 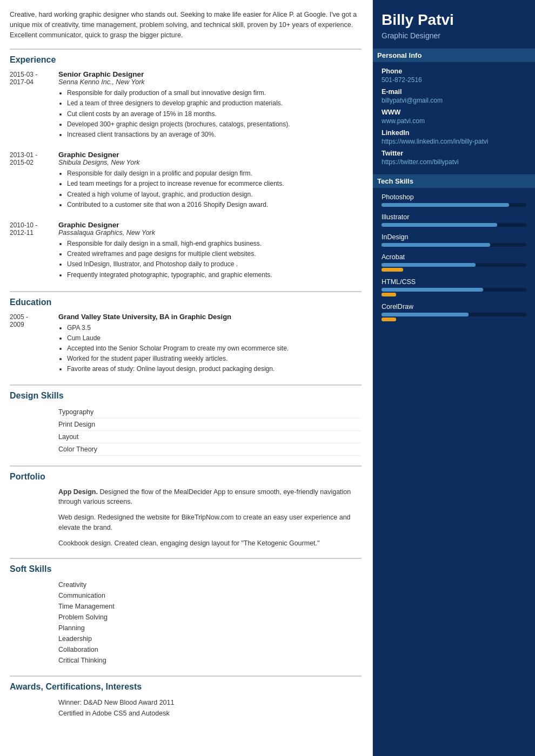 What do you see at coordinates (186, 343) in the screenshot?
I see `education-item: 2005 - 2009Grand Valley State University…` at bounding box center [186, 343].